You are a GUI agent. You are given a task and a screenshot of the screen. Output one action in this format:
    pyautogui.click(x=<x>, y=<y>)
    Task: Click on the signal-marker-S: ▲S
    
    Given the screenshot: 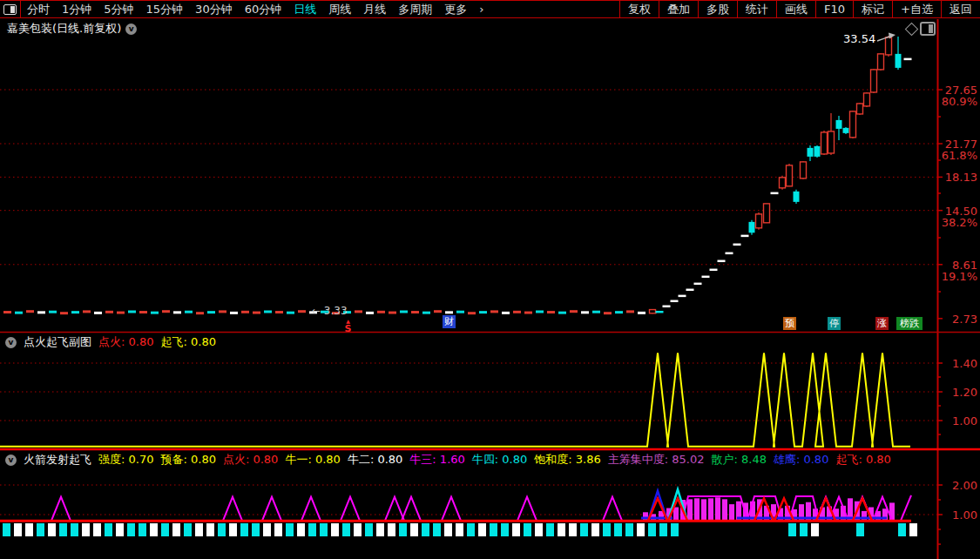 What is the action you would take?
    pyautogui.click(x=348, y=326)
    